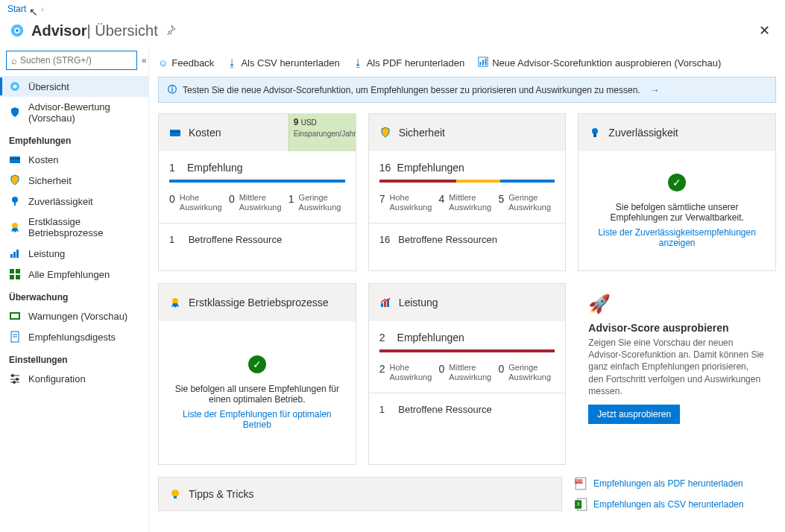 Image resolution: width=785 pixels, height=532 pixels. What do you see at coordinates (122, 31) in the screenshot?
I see `page-subtitle: | Übersicht` at bounding box center [122, 31].